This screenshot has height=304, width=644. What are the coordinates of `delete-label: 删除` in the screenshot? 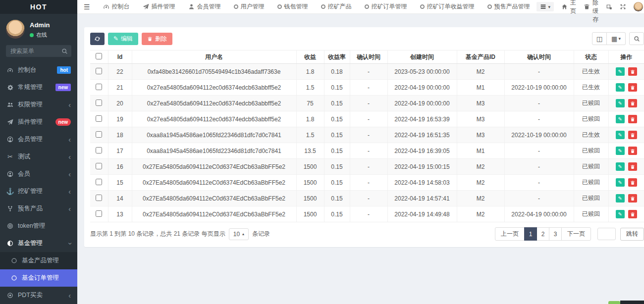 It's located at (161, 39).